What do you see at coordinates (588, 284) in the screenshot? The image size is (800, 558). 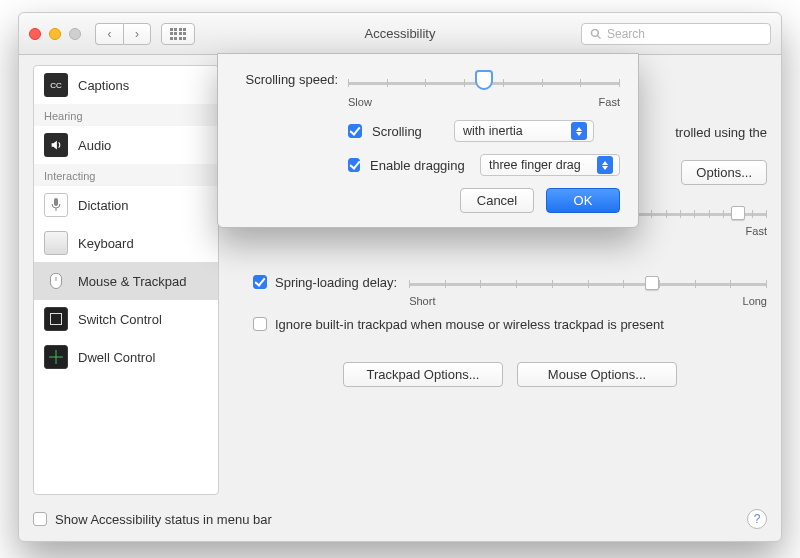 I see `spring-loading-slider` at bounding box center [588, 284].